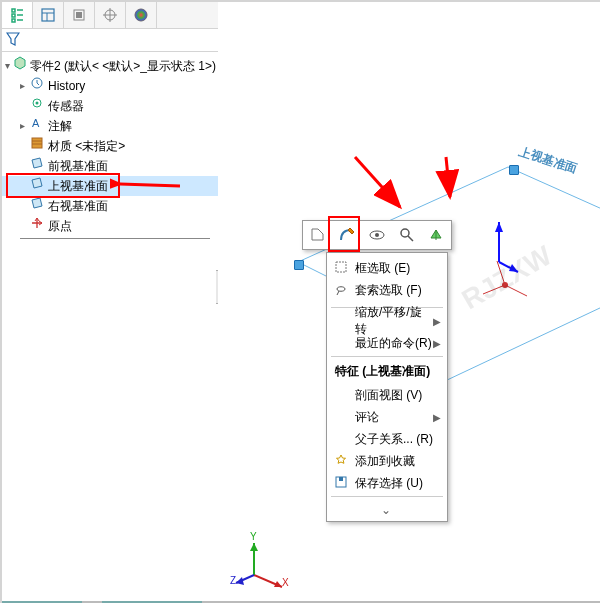 The width and height of the screenshot is (600, 603). Describe the element at coordinates (387, 387) in the screenshot. I see `context-menu: 框选取 (E) 套索选取 (F) 缩放/平移/旋转 ▶ 最近的命令(R) ▶ 特…` at that location.